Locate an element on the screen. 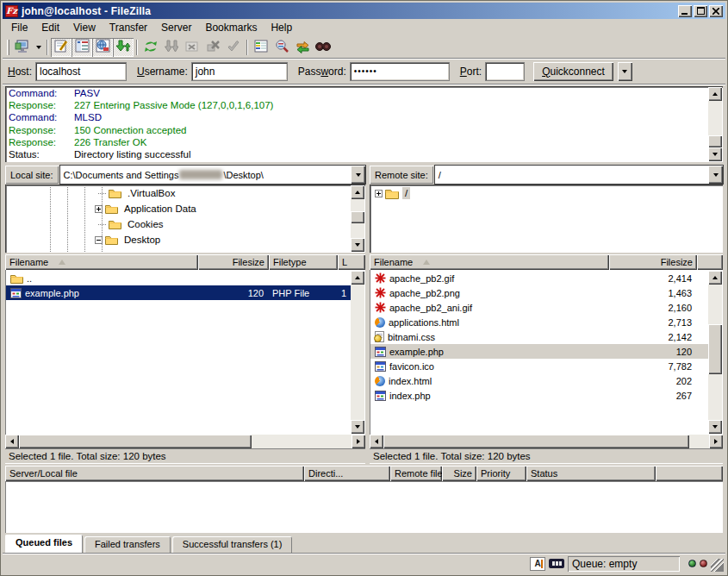 Image resolution: width=728 pixels, height=576 pixels. local-tree-scrollbar is located at coordinates (358, 219).